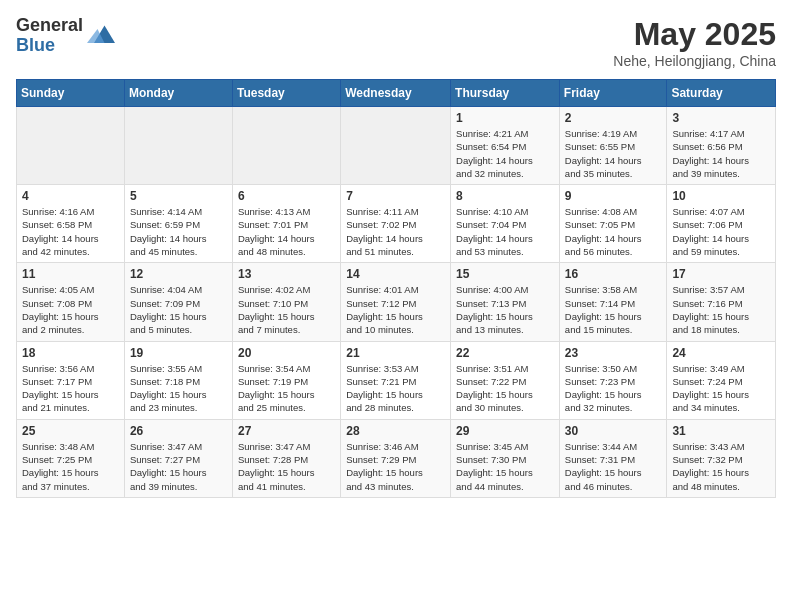  I want to click on calendar-cell: 22Sunrise: 3:51 AM Sunset: 7:22 PM Dayli…, so click(506, 380).